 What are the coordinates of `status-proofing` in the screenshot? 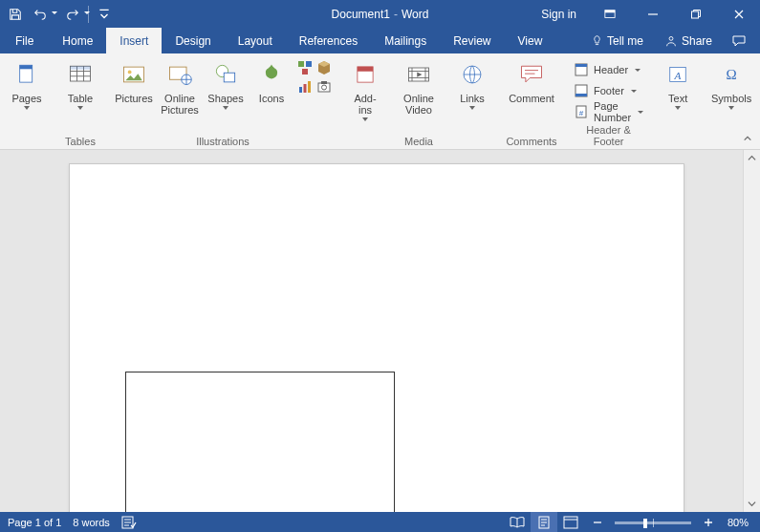 It's located at (129, 522).